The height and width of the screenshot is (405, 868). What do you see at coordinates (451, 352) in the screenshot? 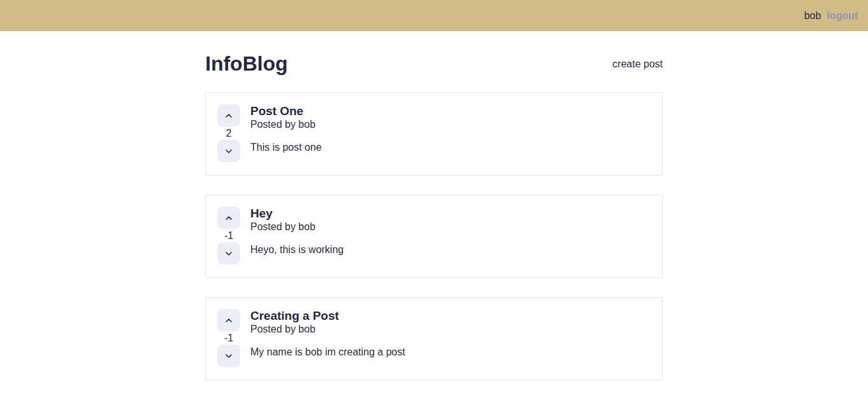
I see `post-content: My name is bob im creating a post` at bounding box center [451, 352].